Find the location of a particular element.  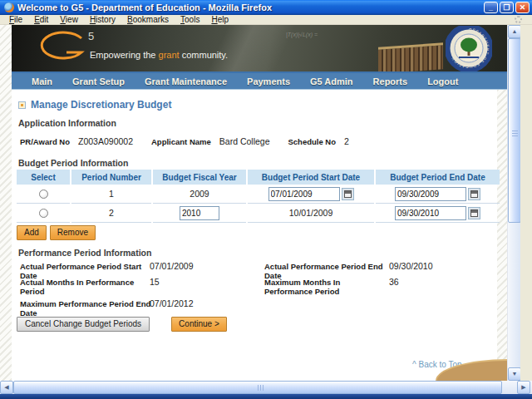

schedule-no-value: 2 is located at coordinates (347, 141).